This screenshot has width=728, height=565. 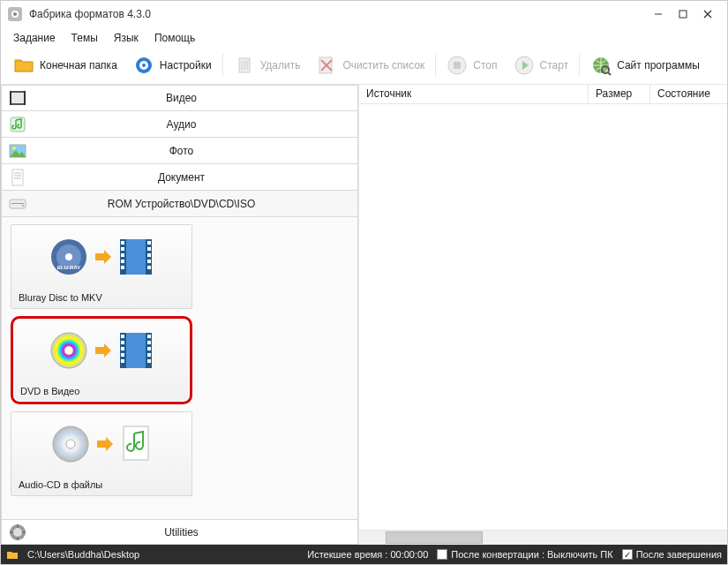 I want to click on gear-icon, so click(x=144, y=65).